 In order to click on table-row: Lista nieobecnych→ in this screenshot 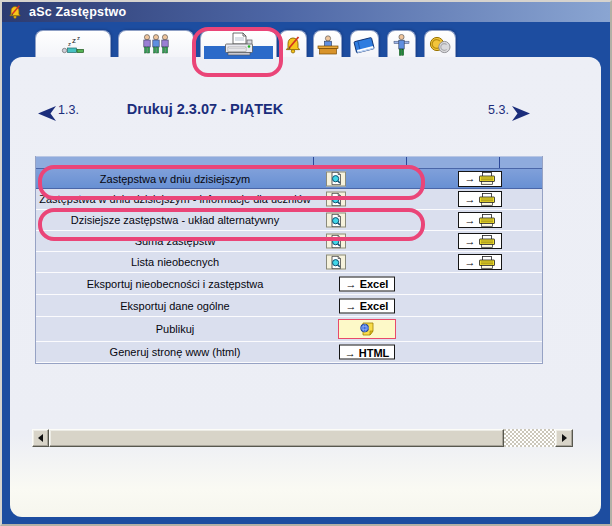, I will do `click(289, 262)`.